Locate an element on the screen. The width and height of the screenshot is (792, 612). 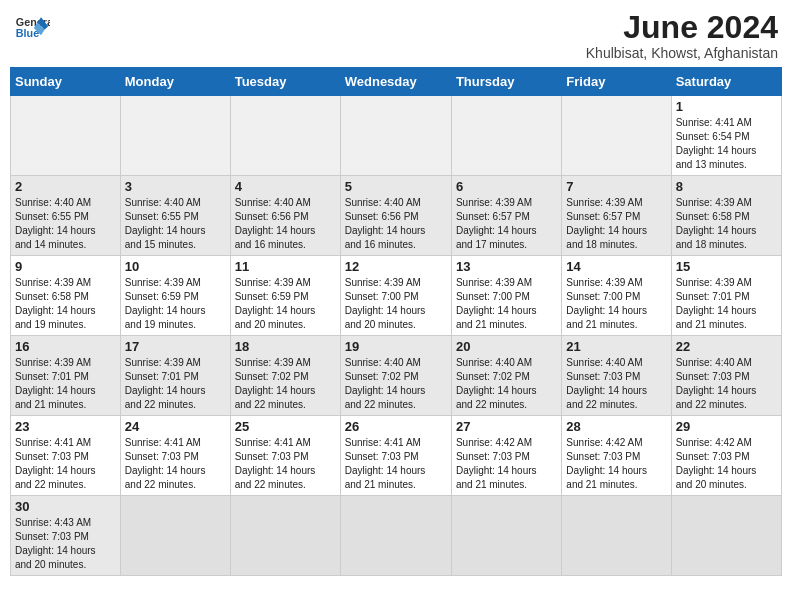
calendar-cell: 8Sunrise: 4:39 AM Sunset: 6:58 PM Daylig… is located at coordinates (726, 216).